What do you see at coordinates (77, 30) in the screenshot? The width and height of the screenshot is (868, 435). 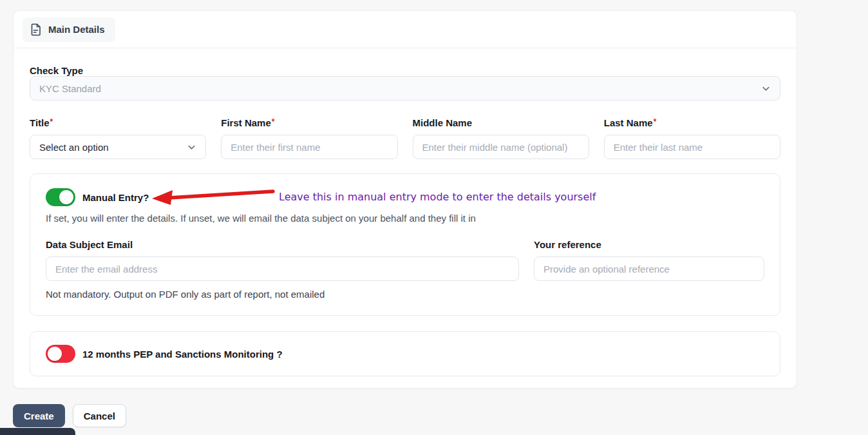 I see `tab-main-details-label: Main Details` at bounding box center [77, 30].